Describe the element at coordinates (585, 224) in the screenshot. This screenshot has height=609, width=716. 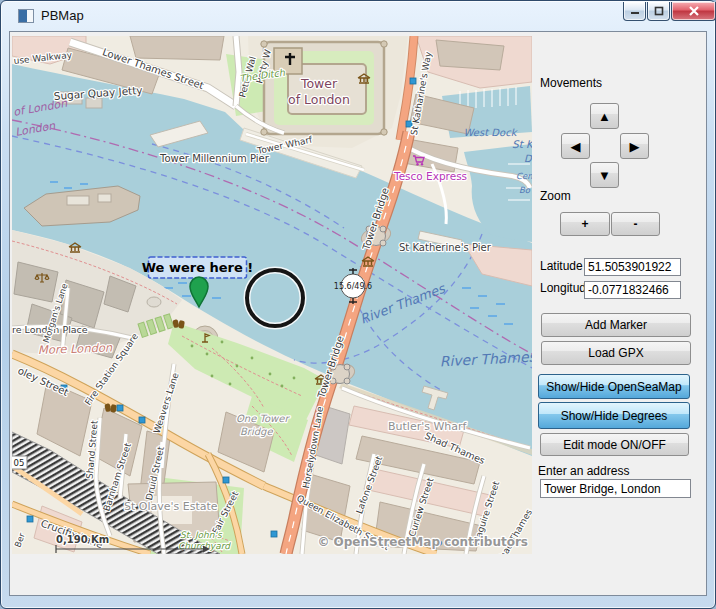
I see `zoom-in-button: +` at that location.